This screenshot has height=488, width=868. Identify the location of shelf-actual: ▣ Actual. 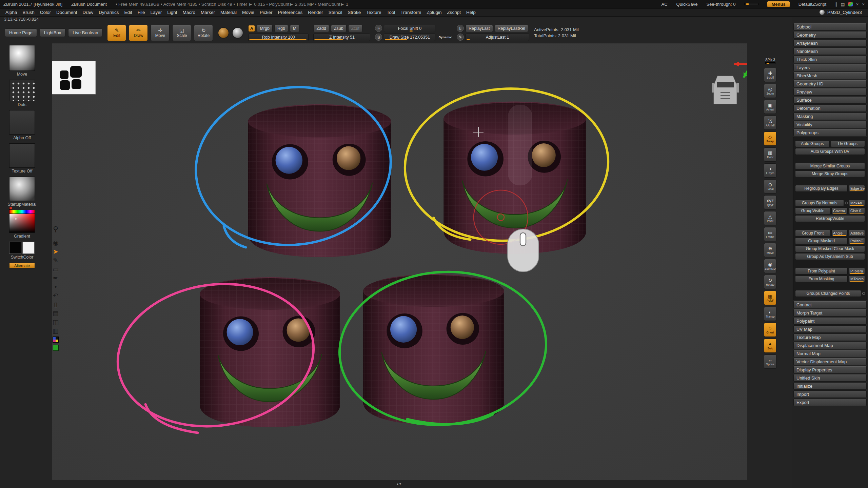
(770, 107).